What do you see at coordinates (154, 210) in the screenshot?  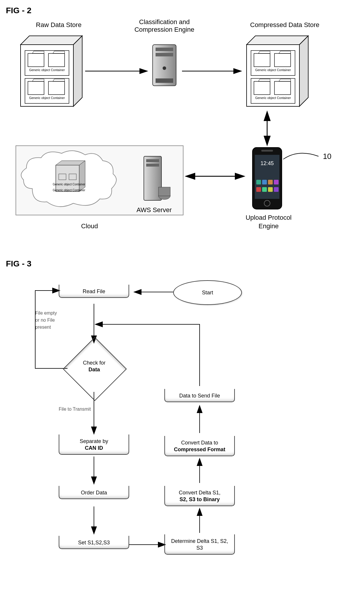 I see `aws-server-label: AWS Server` at bounding box center [154, 210].